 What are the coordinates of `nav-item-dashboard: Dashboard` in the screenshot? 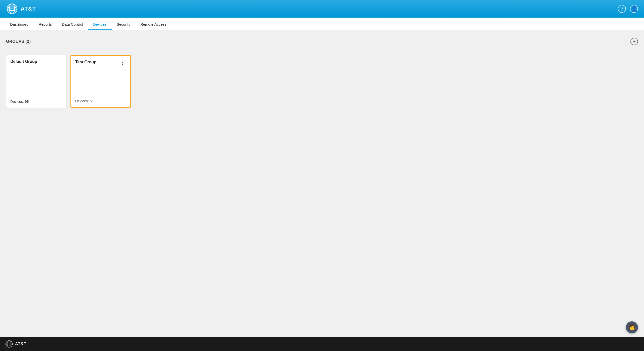 It's located at (19, 25).